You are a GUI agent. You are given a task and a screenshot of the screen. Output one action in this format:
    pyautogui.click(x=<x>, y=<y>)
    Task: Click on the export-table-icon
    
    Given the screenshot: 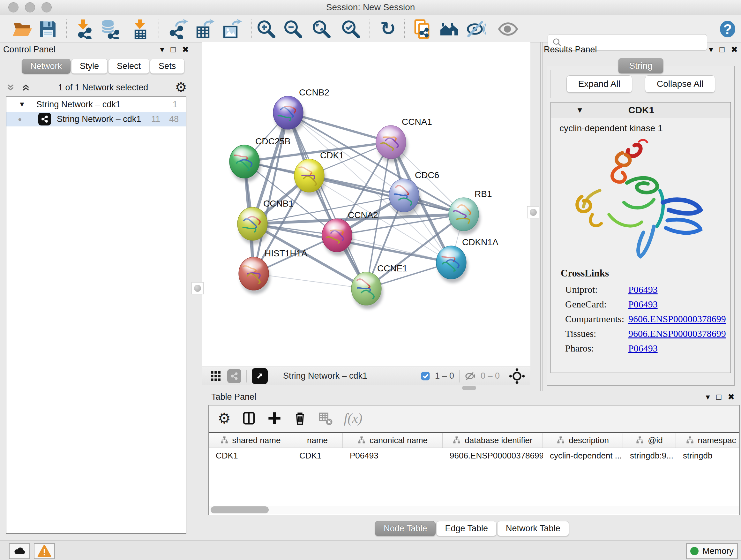 What is the action you would take?
    pyautogui.click(x=205, y=29)
    